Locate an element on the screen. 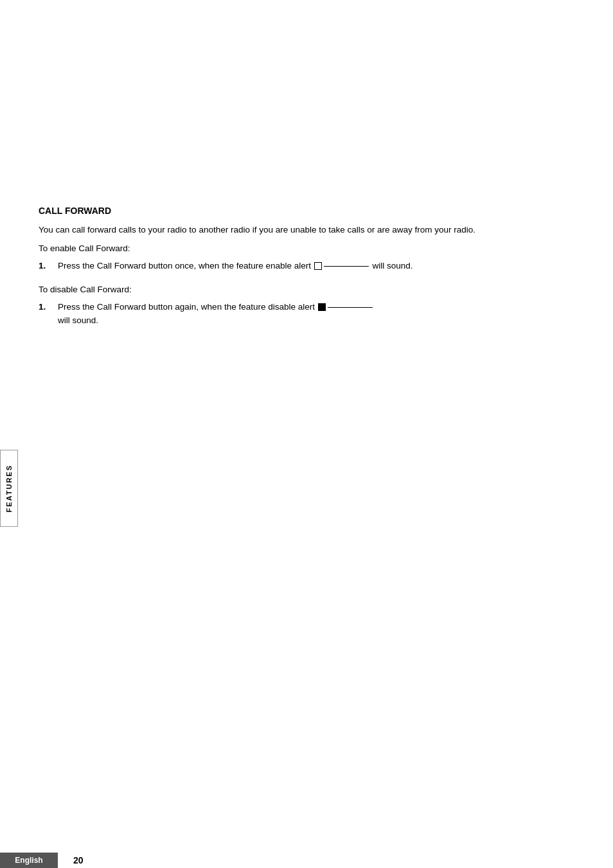 The image size is (613, 868). main-content: CALL FORWARD You can call forward calls … is located at coordinates (306, 267).